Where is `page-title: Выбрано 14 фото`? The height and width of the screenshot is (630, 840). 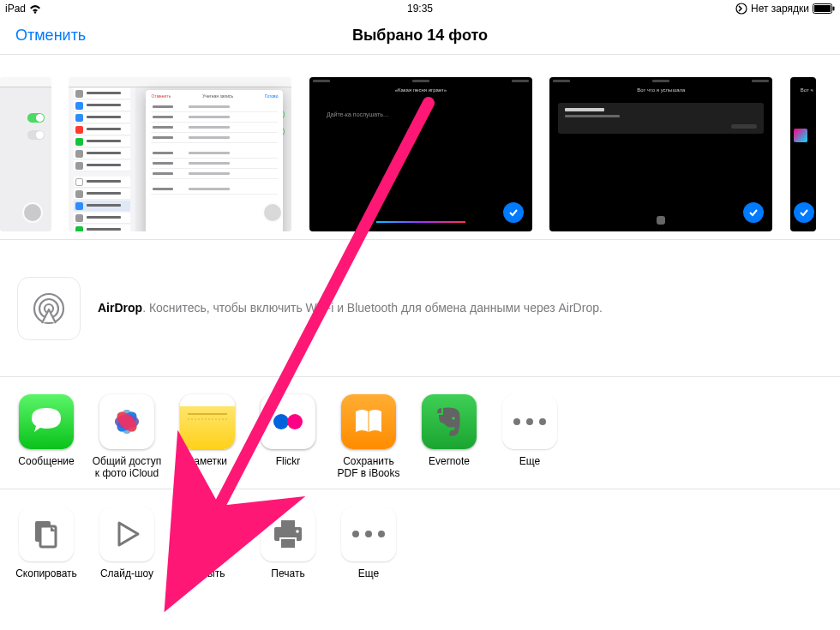 page-title: Выбрано 14 фото is located at coordinates (420, 36).